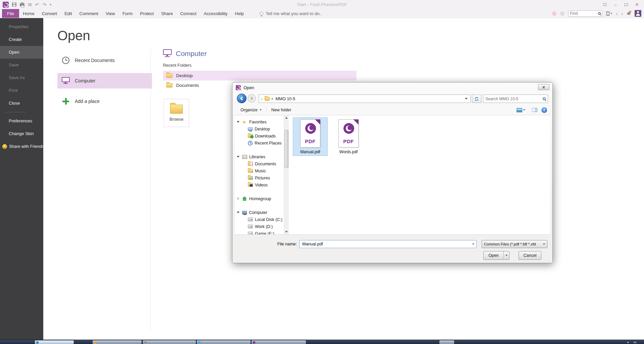 This screenshot has width=644, height=344. Describe the element at coordinates (21, 121) in the screenshot. I see `sidebar-item-preferences: Preferences` at that location.